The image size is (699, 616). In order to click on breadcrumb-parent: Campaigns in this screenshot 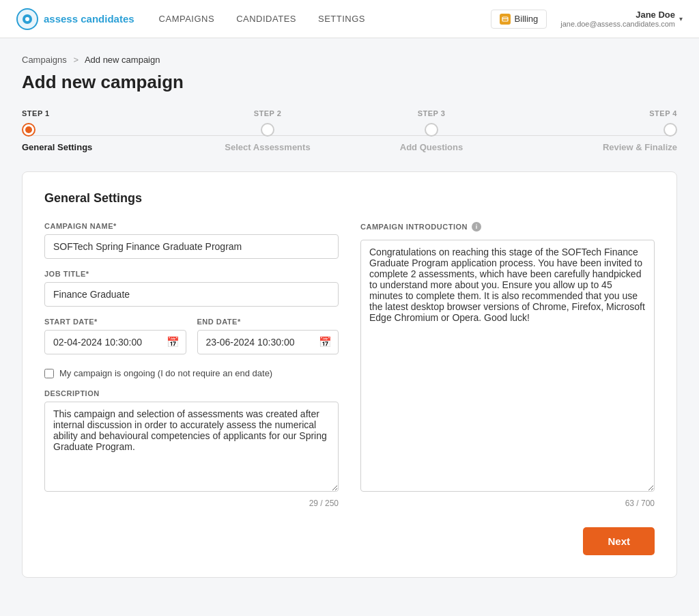, I will do `click(44, 60)`.